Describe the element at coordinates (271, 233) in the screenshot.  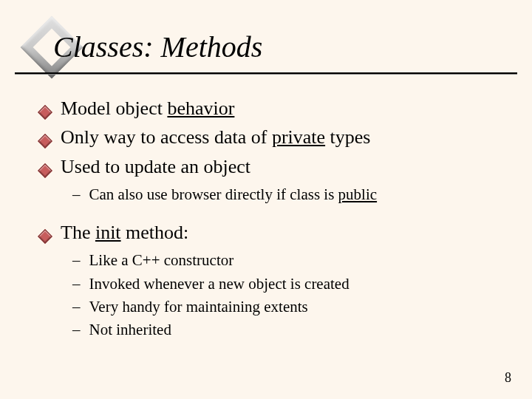
I see `bullet-item: The init method:` at that location.